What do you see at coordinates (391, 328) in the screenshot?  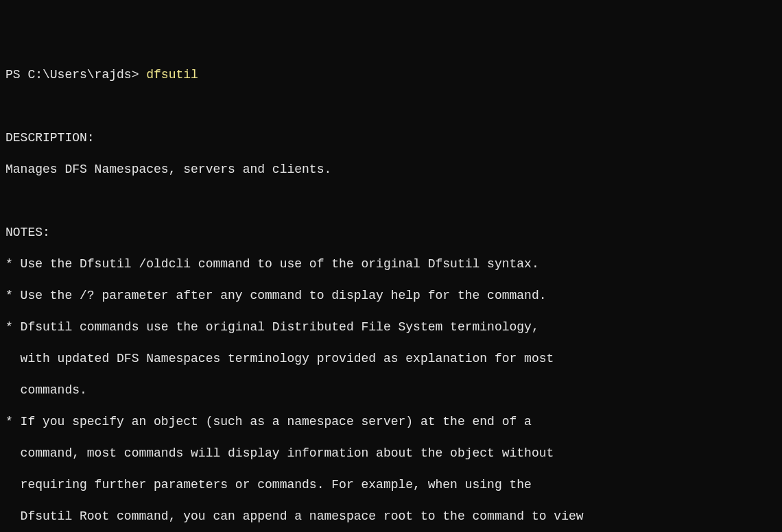 I see `note-line: * Dfsutil commands use the original Dist…` at bounding box center [391, 328].